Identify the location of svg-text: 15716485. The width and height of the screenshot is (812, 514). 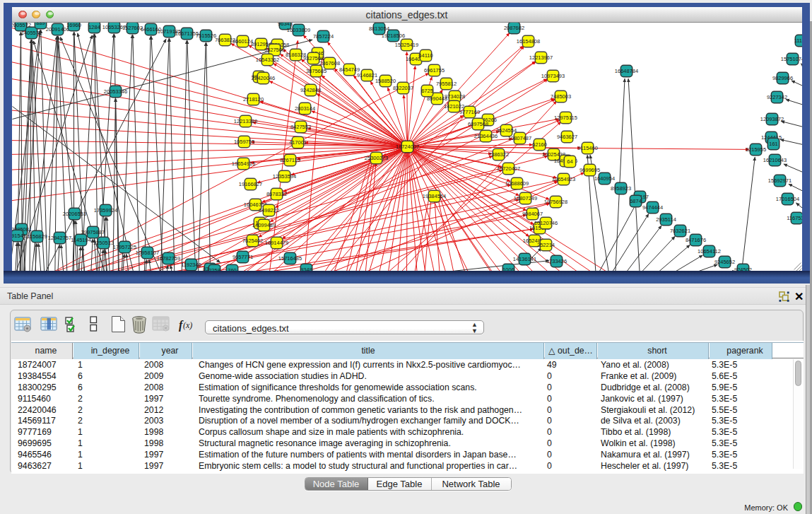
(290, 259).